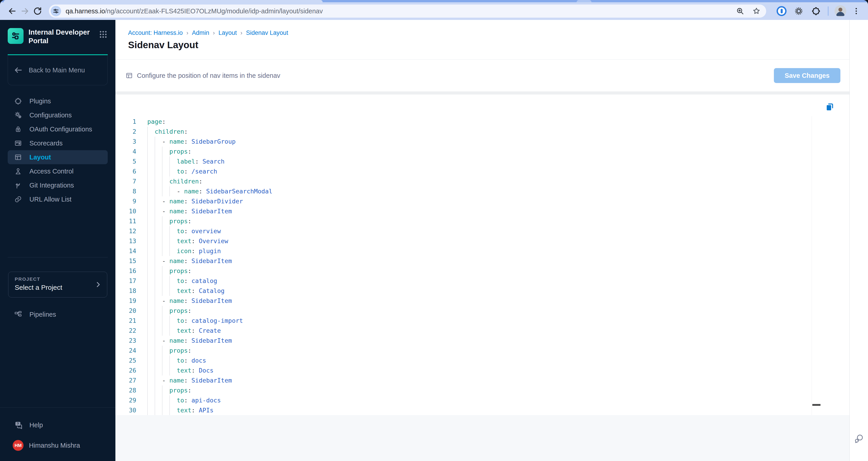  I want to click on feedback-chat-button, so click(859, 438).